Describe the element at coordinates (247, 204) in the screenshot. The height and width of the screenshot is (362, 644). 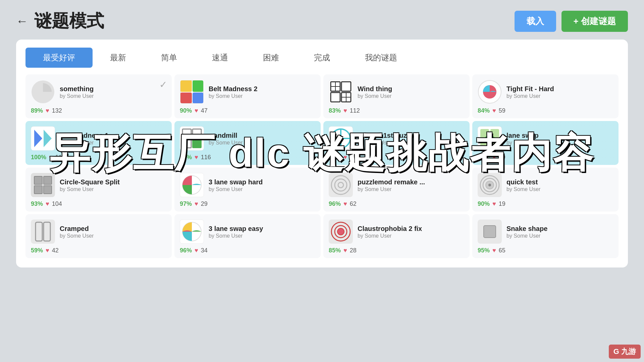
I see `puzzle-stats: 97%♥29` at that location.